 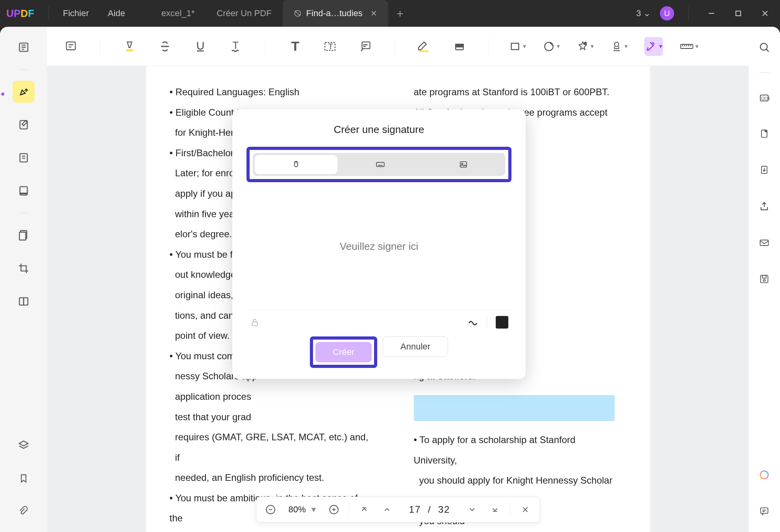 What do you see at coordinates (764, 207) in the screenshot?
I see `share-button` at bounding box center [764, 207].